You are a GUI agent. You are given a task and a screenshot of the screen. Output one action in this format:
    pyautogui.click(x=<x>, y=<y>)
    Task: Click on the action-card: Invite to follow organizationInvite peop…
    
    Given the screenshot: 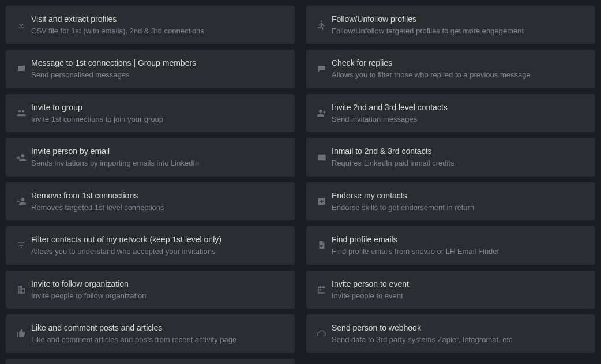 What is the action you would take?
    pyautogui.click(x=150, y=290)
    